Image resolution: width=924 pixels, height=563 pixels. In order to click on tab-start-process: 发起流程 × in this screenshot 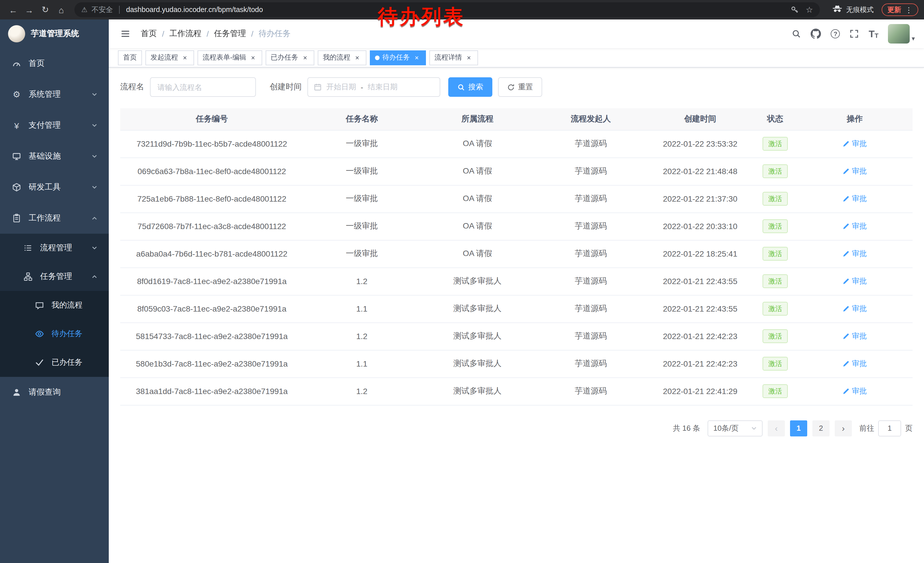, I will do `click(170, 58)`.